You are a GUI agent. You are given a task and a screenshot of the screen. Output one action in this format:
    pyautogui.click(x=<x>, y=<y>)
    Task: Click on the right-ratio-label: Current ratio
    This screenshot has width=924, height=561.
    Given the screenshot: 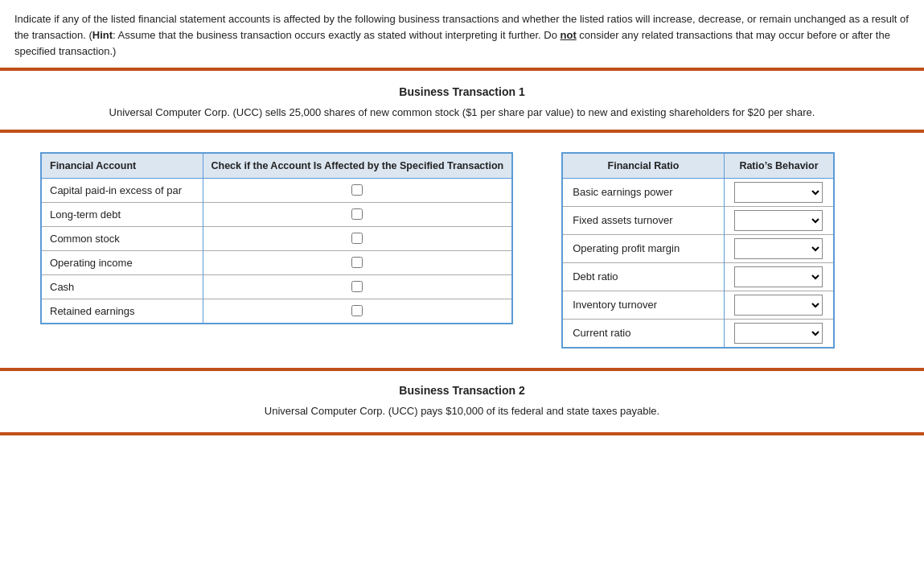 What is the action you would take?
    pyautogui.click(x=643, y=333)
    